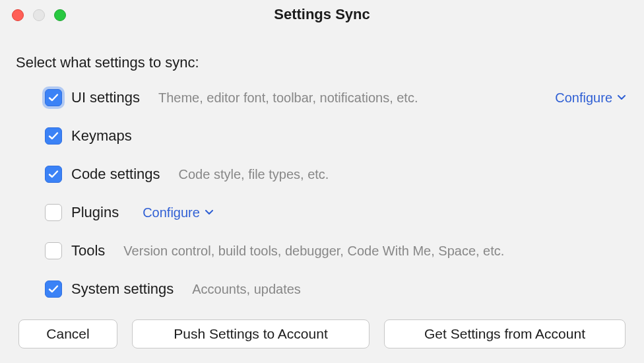  Describe the element at coordinates (254, 174) in the screenshot. I see `option-desc: Code style, file types, etc.` at that location.